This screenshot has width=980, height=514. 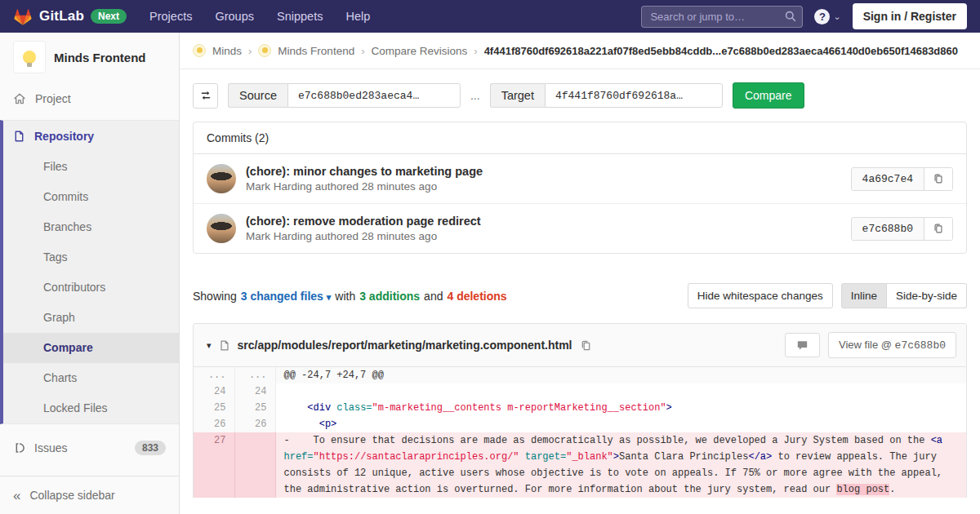 I want to click on navbar-links: ProjectsGroupsSnippetsHelp, so click(x=260, y=16).